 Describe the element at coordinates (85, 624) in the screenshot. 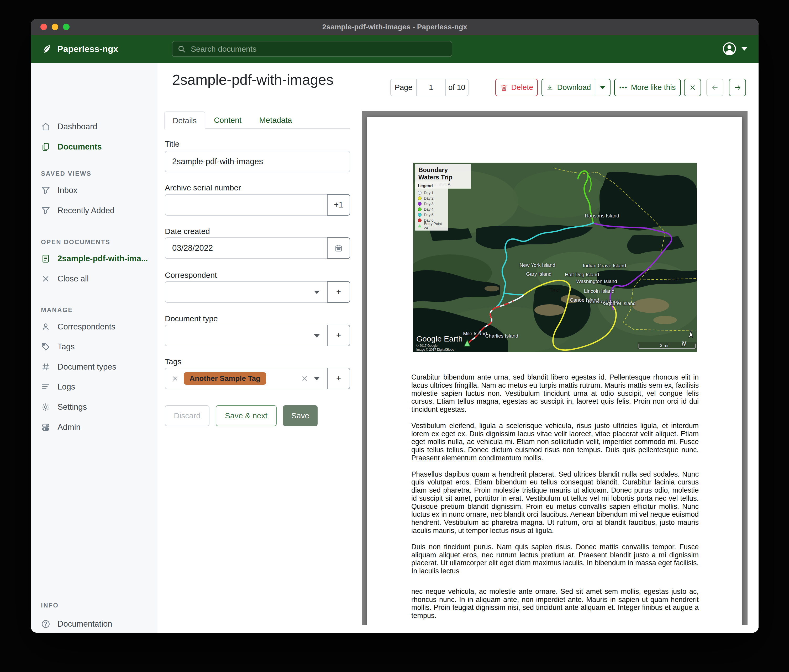

I see `sidebar-item-label: Documentation` at that location.